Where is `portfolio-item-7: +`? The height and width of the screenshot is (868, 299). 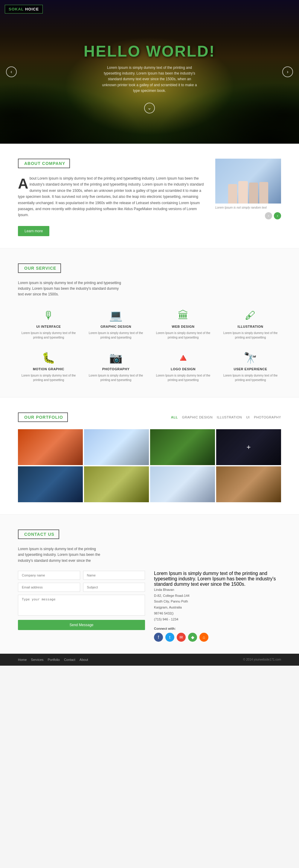
portfolio-item-7: + is located at coordinates (182, 485).